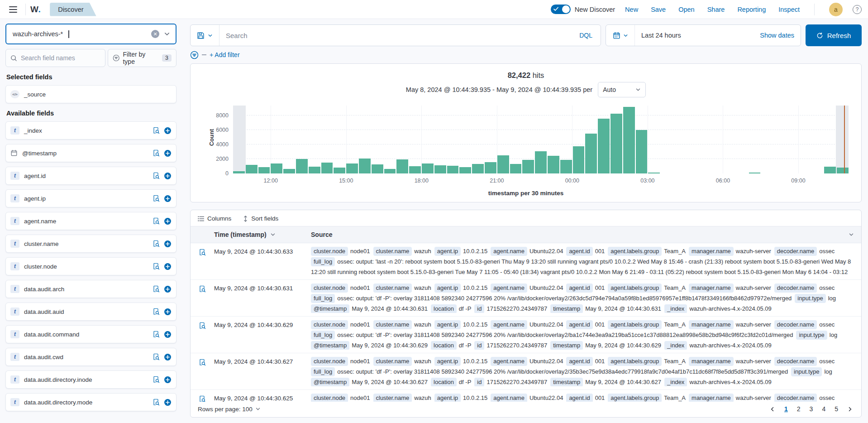 This screenshot has height=423, width=868. What do you see at coordinates (620, 35) in the screenshot?
I see `date-picker-menu-button` at bounding box center [620, 35].